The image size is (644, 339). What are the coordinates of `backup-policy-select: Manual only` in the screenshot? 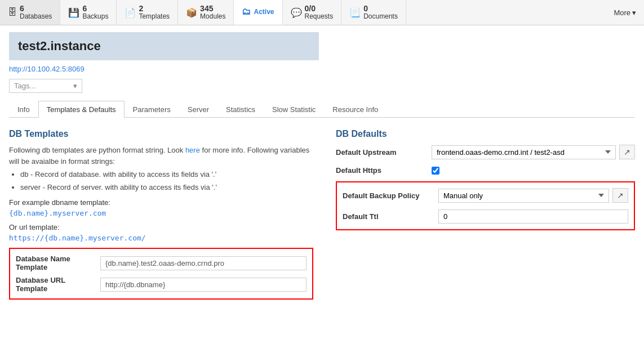 It's located at (524, 196).